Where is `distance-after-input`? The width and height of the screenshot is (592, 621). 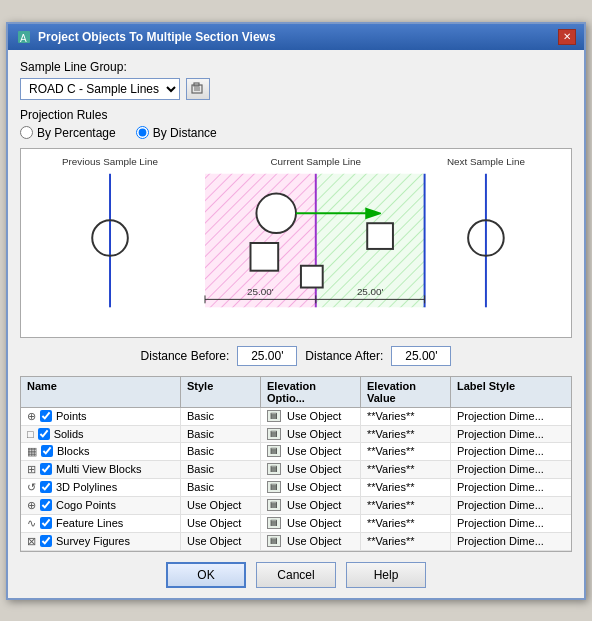 distance-after-input is located at coordinates (421, 356).